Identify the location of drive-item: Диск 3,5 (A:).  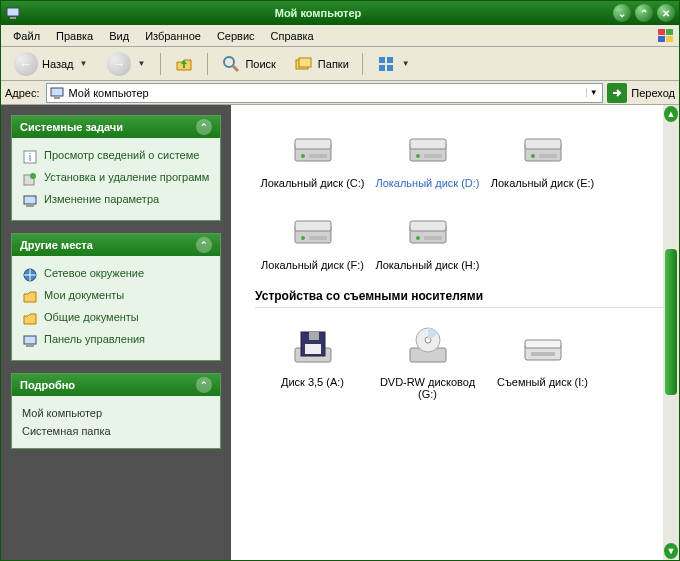
(312, 363).